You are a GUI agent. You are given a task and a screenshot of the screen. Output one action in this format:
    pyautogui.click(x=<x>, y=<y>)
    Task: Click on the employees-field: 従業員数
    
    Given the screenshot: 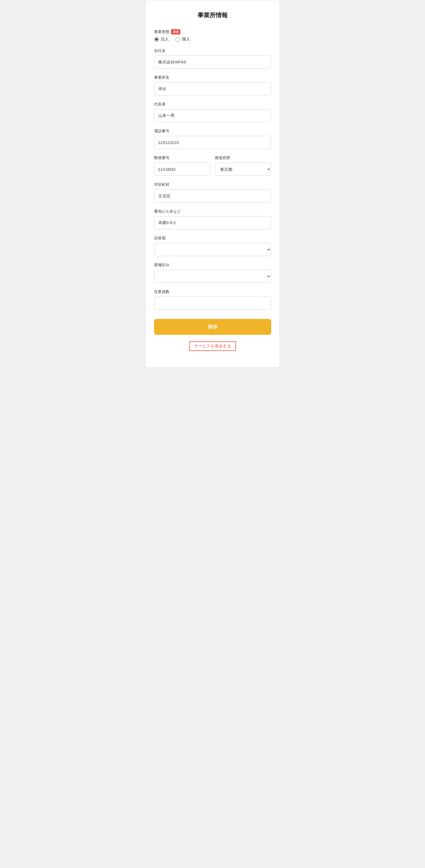 What is the action you would take?
    pyautogui.click(x=213, y=300)
    